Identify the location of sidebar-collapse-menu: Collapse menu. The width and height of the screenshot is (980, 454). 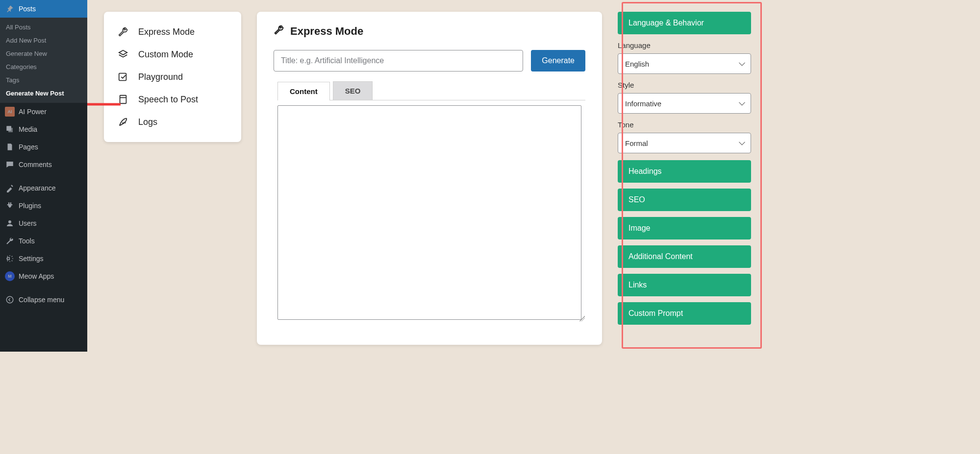
(44, 300).